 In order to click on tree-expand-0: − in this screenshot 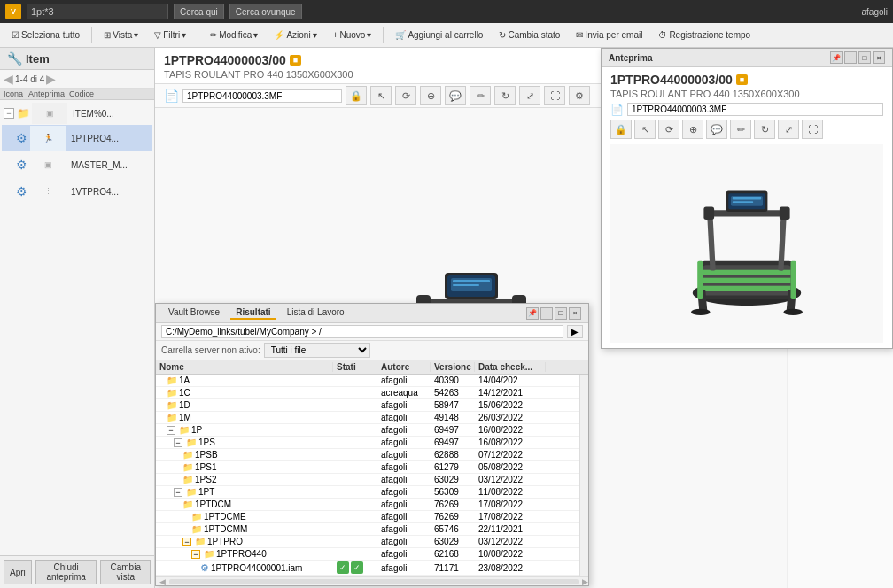, I will do `click(9, 113)`.